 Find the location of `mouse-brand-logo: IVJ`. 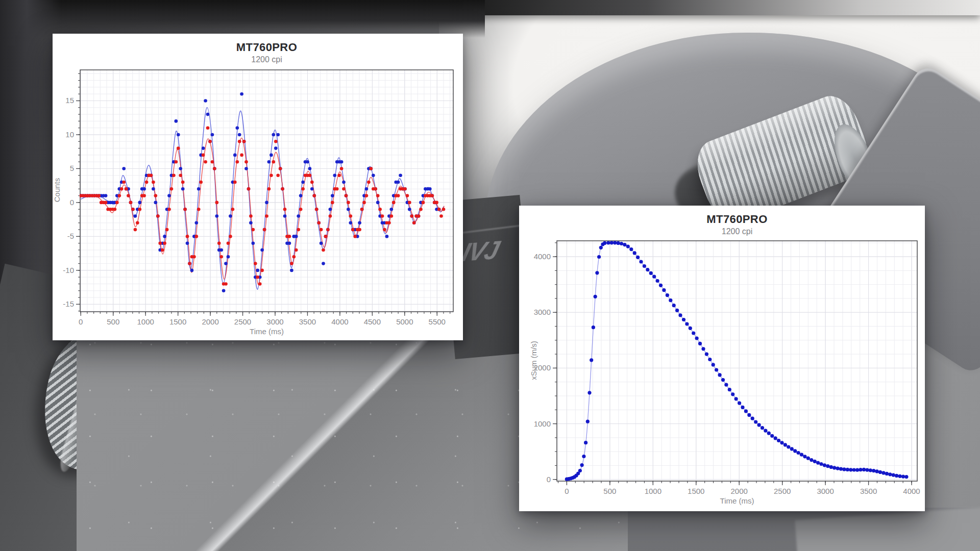

mouse-brand-logo: IVJ is located at coordinates (493, 254).